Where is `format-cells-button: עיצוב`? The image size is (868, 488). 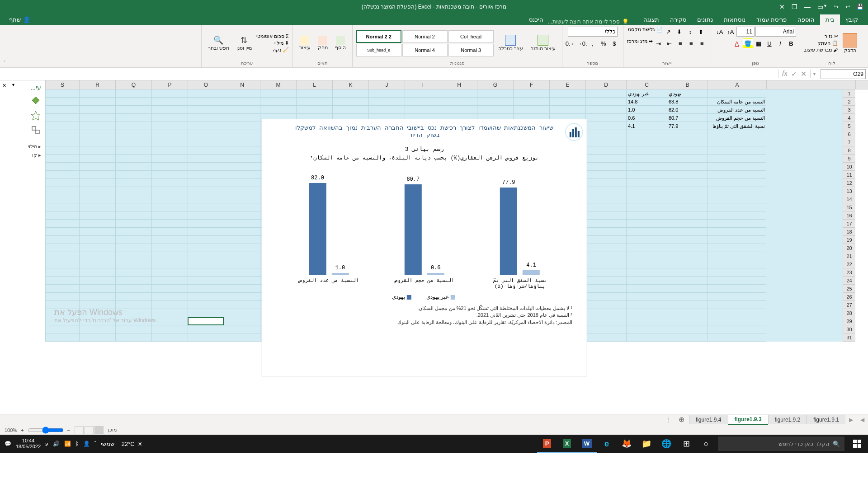 format-cells-button: עיצוב is located at coordinates (305, 43).